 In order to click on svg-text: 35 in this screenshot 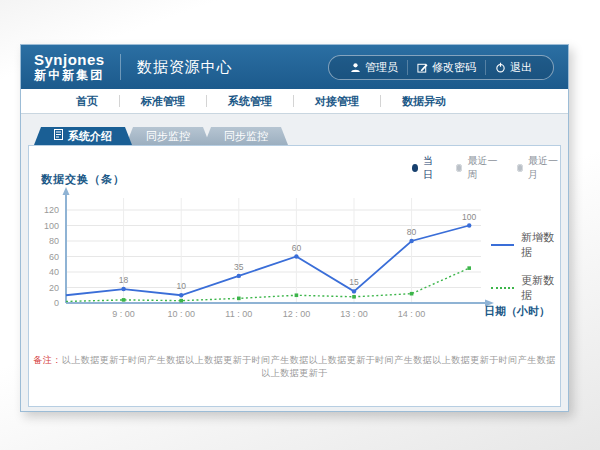, I will do `click(239, 267)`.